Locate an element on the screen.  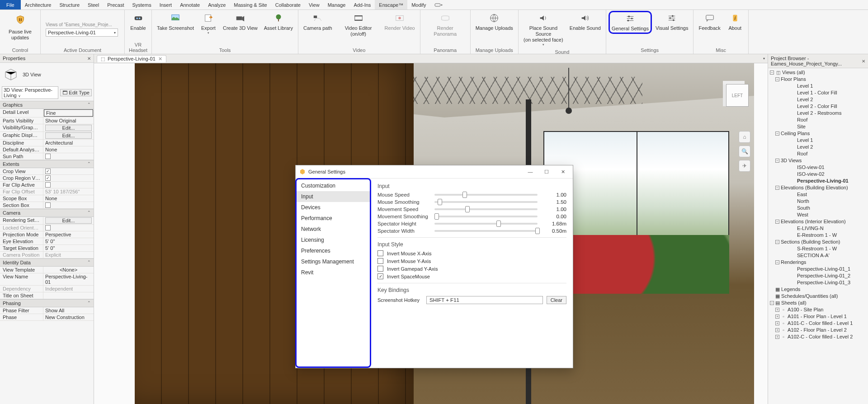
section-identity: Identity Data⌃ is located at coordinates (47, 263).